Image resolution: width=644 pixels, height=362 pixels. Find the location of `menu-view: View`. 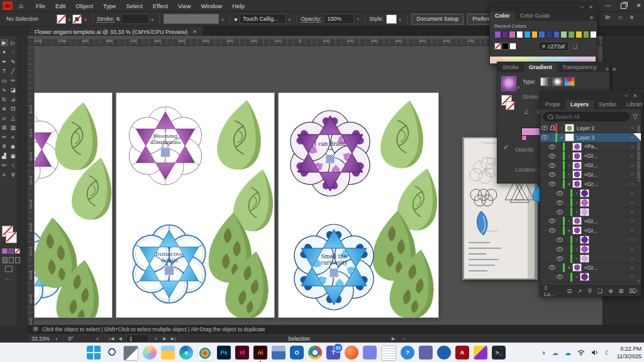

menu-view: View is located at coordinates (184, 6).